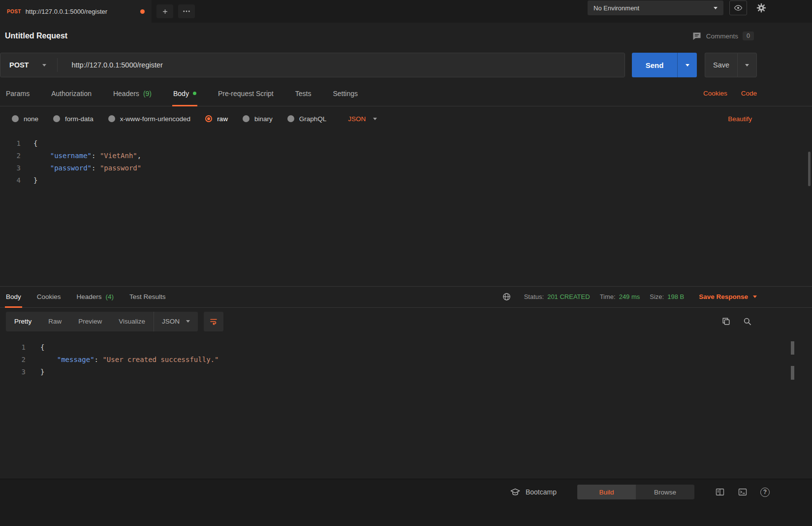  Describe the element at coordinates (18, 94) in the screenshot. I see `request-tab-item: Params` at that location.